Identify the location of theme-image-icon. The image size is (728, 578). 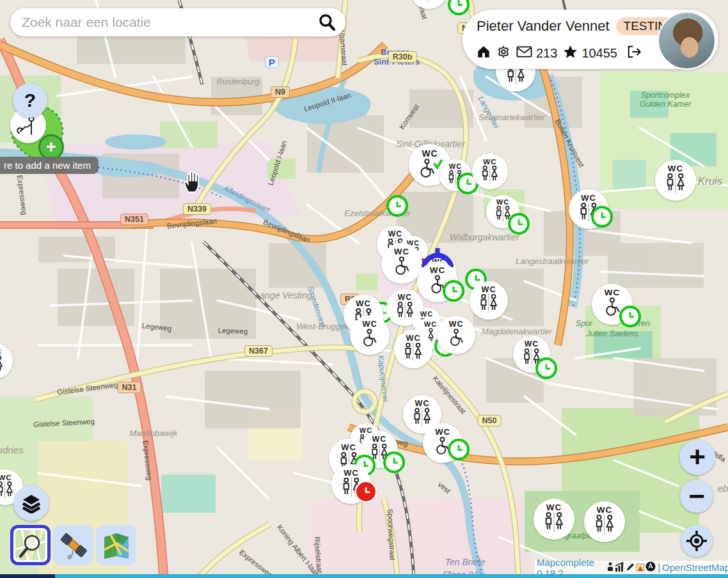
(640, 568).